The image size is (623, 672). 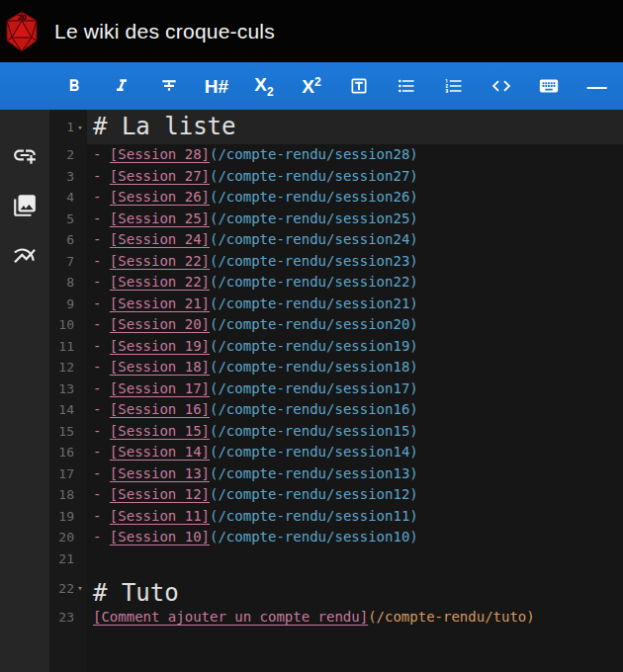 What do you see at coordinates (336, 347) in the screenshot?
I see `editor-line-11: 11- [Session 19](/compte-rendu/session19…` at bounding box center [336, 347].